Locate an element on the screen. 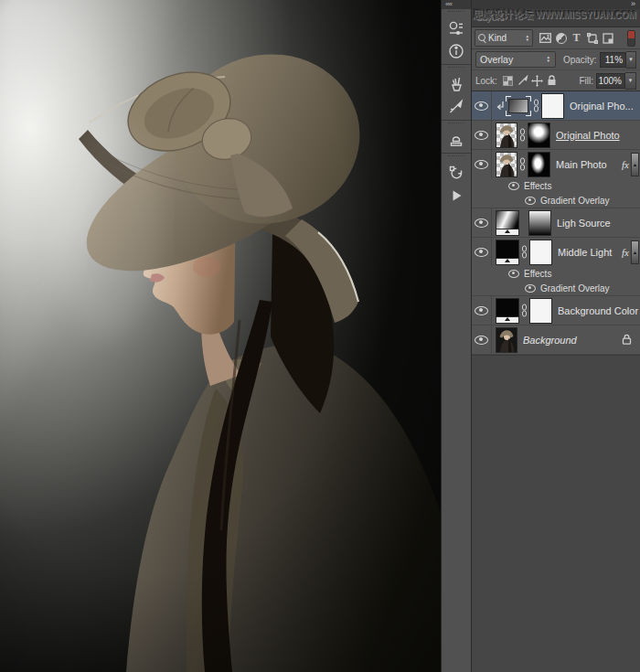 The image size is (640, 672). layer-row-original-photo: Original Photo is located at coordinates (556, 135).